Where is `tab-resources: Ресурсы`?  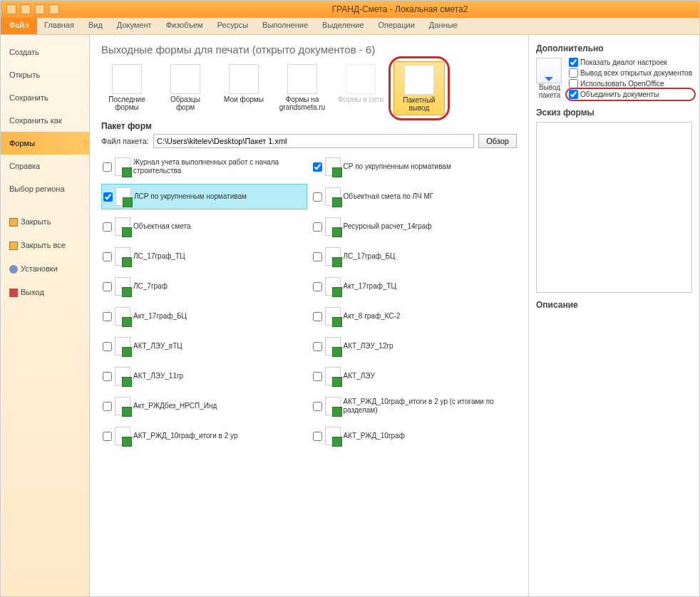 tab-resources: Ресурсы is located at coordinates (232, 26).